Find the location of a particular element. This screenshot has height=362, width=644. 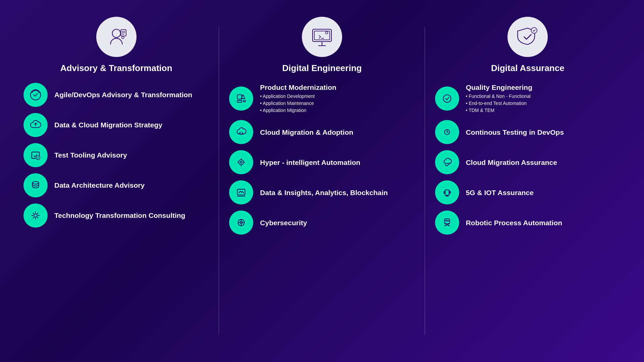

item-text-hyper-auto: Hyper - intelligent Automation is located at coordinates (337, 162).